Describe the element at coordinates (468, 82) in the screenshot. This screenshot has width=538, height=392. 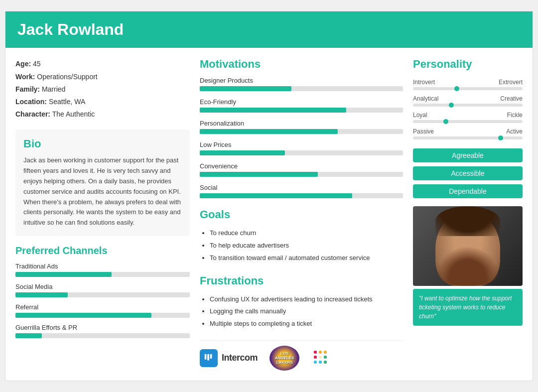
I see `axis-labels: Introvert Extrovert` at that location.